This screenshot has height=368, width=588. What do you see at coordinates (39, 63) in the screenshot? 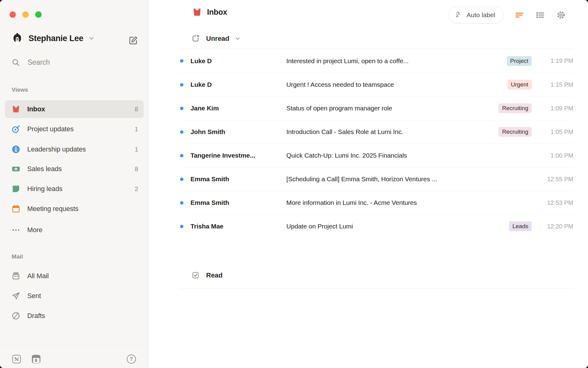
I see `search-label: Search` at bounding box center [39, 63].